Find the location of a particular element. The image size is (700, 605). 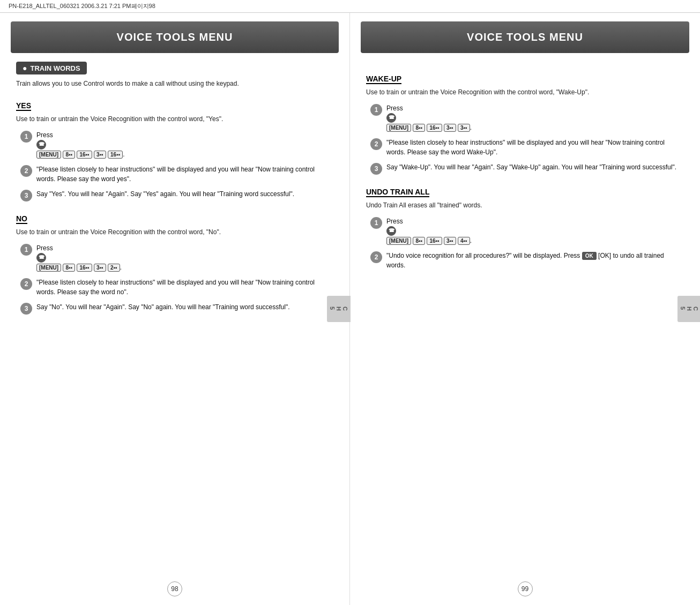

no-step-1-content: Press ☎ [MENU] 8▪▪ 16▪▪ 3▪▪ 2▪▪. is located at coordinates (79, 258).